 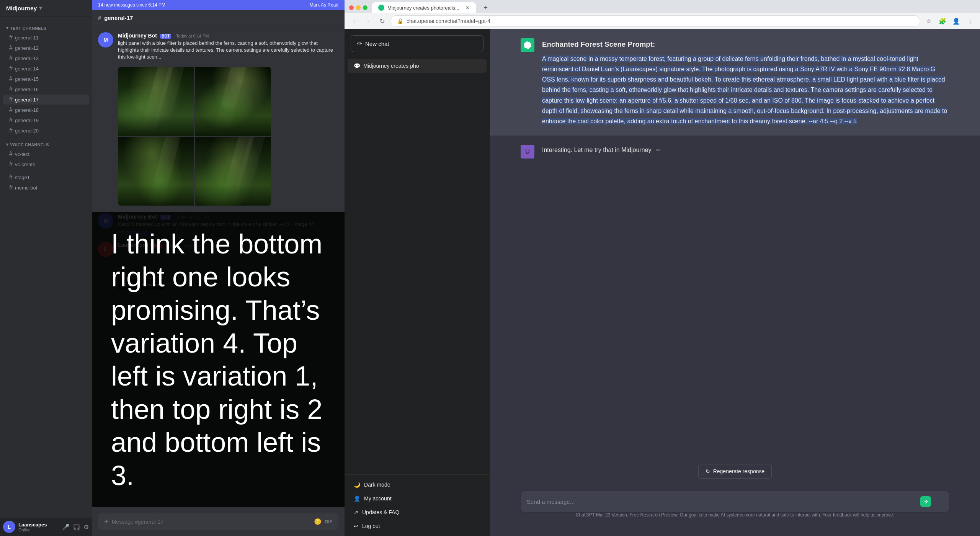 I want to click on voice-channels-category: ▾ VOICE CHANNELS, so click(x=46, y=142).